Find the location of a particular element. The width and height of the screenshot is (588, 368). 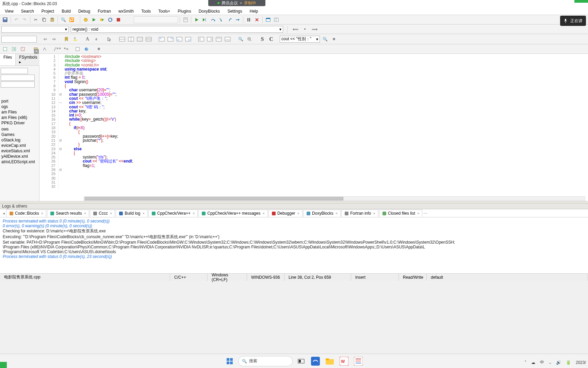

menu-doxyblocks: DoxyBlocks is located at coordinates (210, 11).